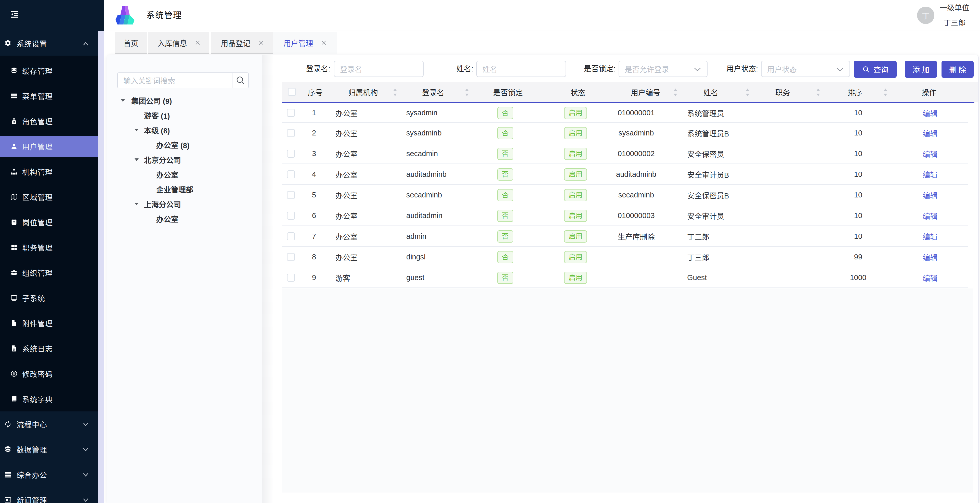 This screenshot has width=980, height=503. What do you see at coordinates (189, 145) in the screenshot?
I see `tree-node: 办公室 (8)` at bounding box center [189, 145].